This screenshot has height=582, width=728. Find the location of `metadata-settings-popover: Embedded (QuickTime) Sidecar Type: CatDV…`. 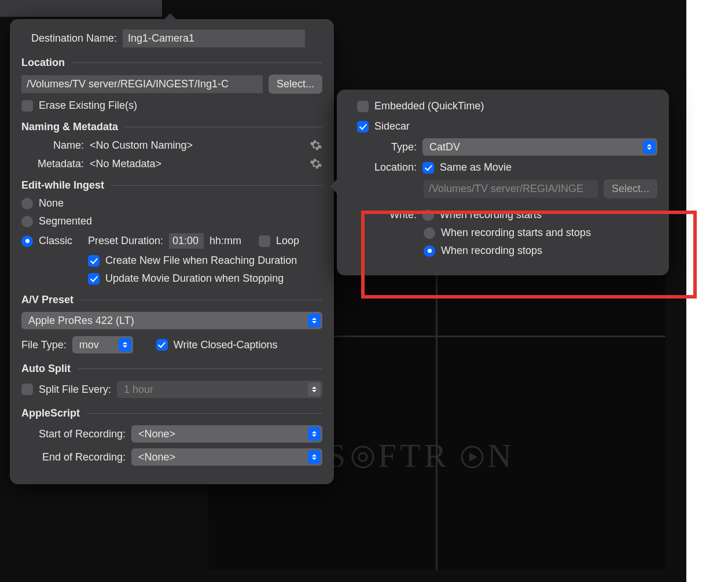

metadata-settings-popover: Embedded (QuickTime) Sidecar Type: CatDV… is located at coordinates (503, 183).